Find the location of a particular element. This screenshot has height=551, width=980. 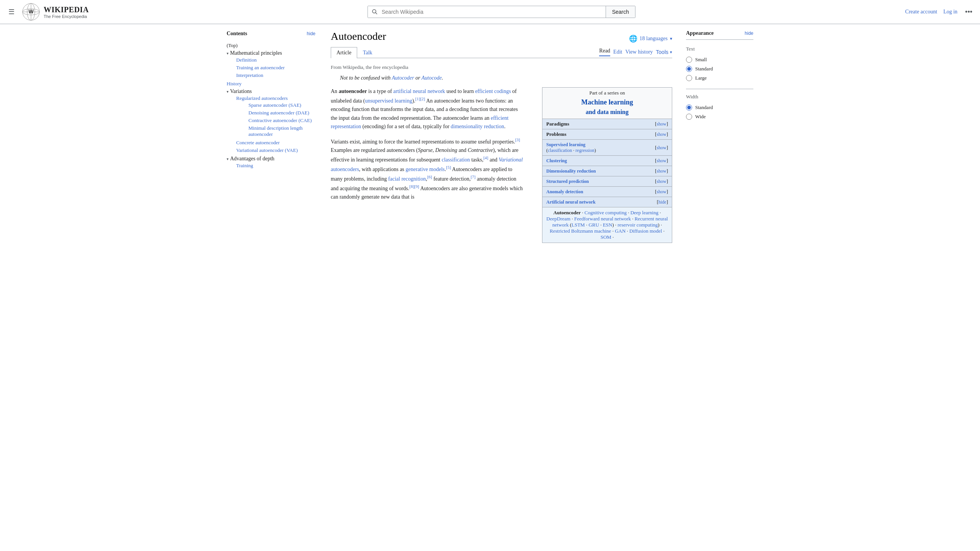

more-options-button: ••• is located at coordinates (969, 12).